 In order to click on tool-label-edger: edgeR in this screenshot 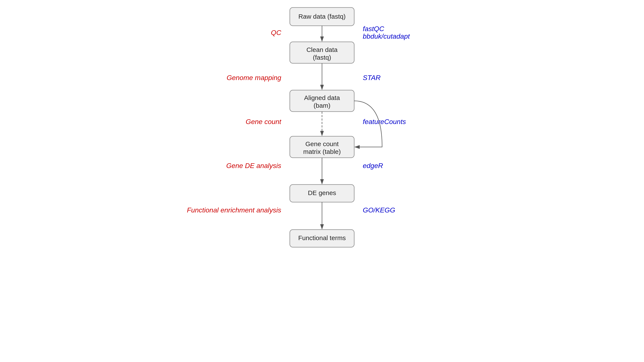, I will do `click(373, 166)`.